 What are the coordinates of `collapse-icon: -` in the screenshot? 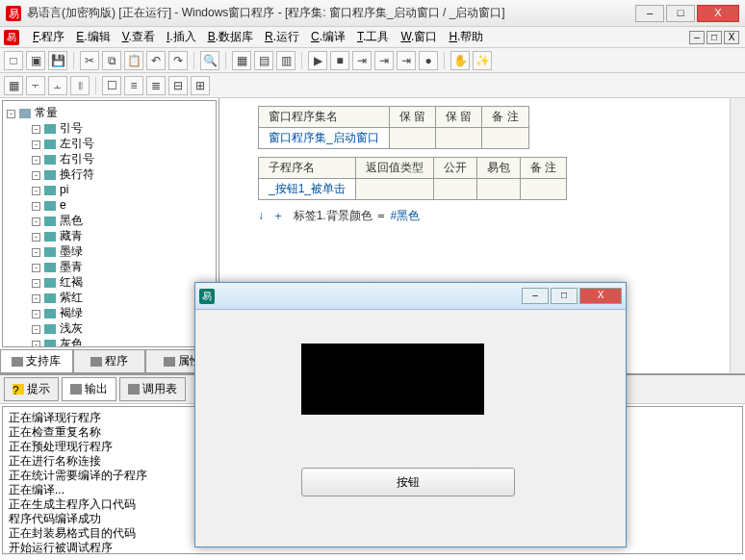 It's located at (12, 114).